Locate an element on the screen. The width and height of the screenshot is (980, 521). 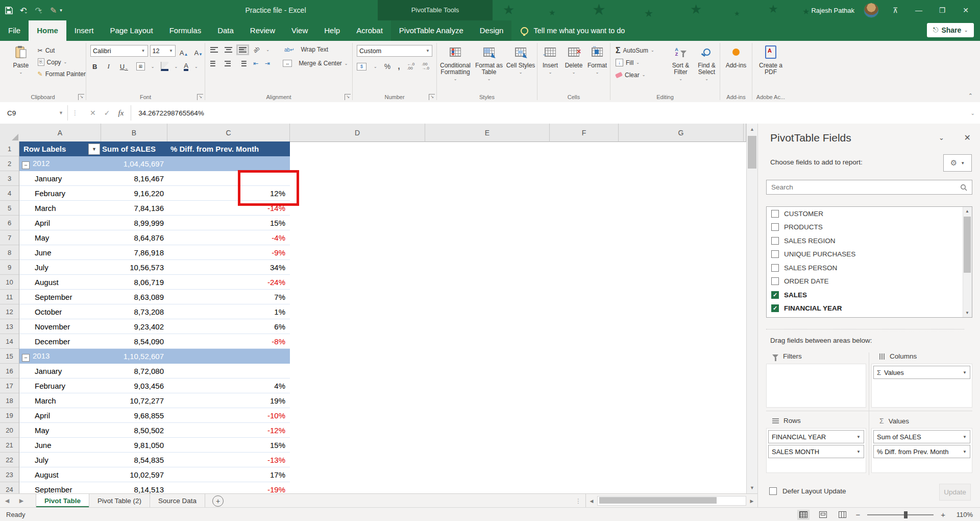
tab-formulas: Formulas is located at coordinates (186, 31).